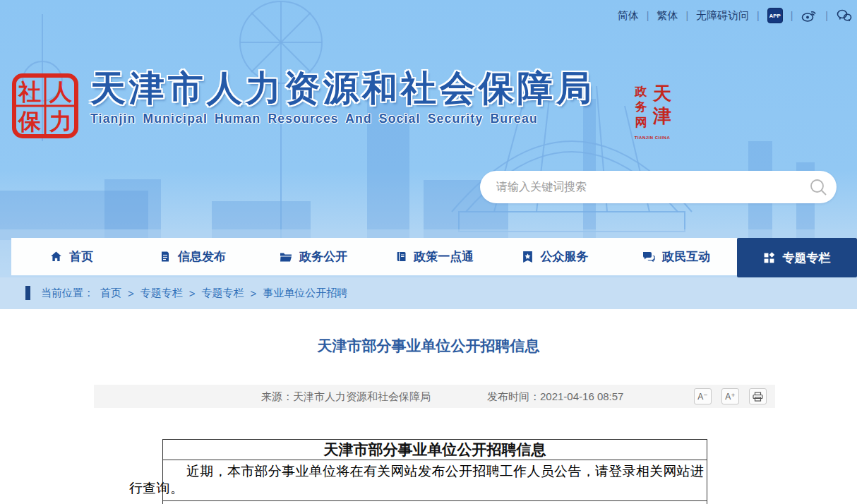 The image size is (857, 504). I want to click on breadcrumb-special-columns-2: 专题专栏, so click(223, 294).